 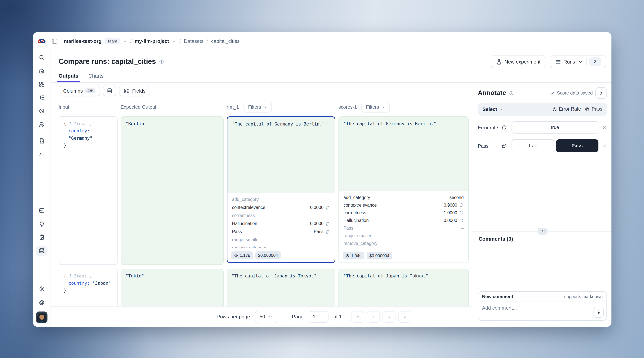 I want to click on user-avatar, so click(x=42, y=317).